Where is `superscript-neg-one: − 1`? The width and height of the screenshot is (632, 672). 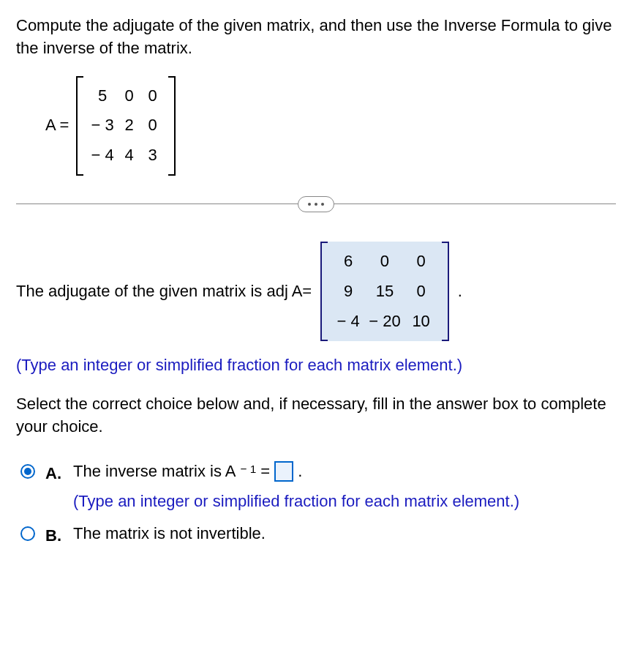 superscript-neg-one: − 1 is located at coordinates (249, 469).